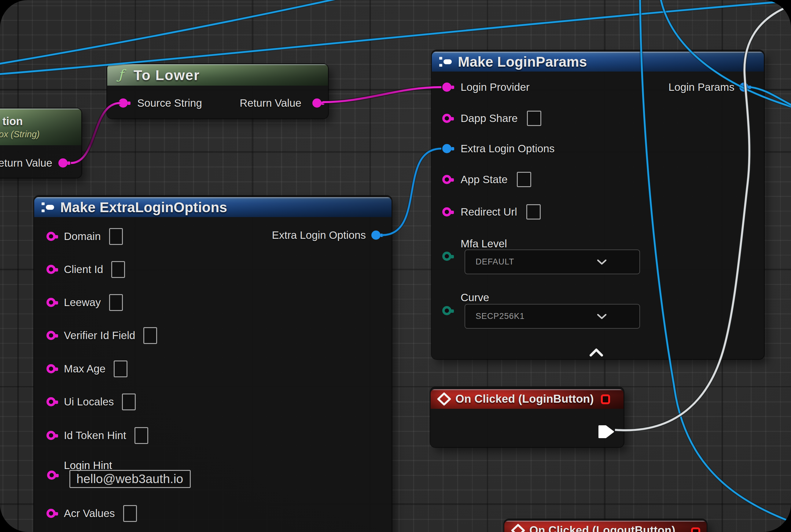 The width and height of the screenshot is (791, 532). What do you see at coordinates (83, 269) in the screenshot?
I see `pin-label: Client Id` at bounding box center [83, 269].